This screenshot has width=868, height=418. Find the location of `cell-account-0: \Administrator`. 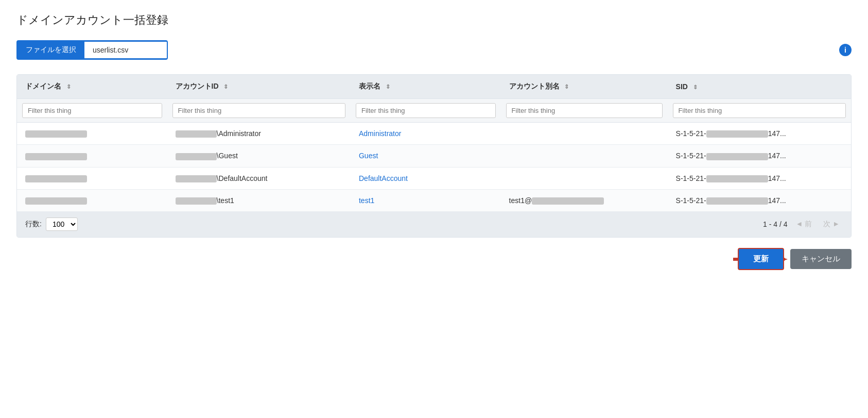

cell-account-0: \Administrator is located at coordinates (259, 134).